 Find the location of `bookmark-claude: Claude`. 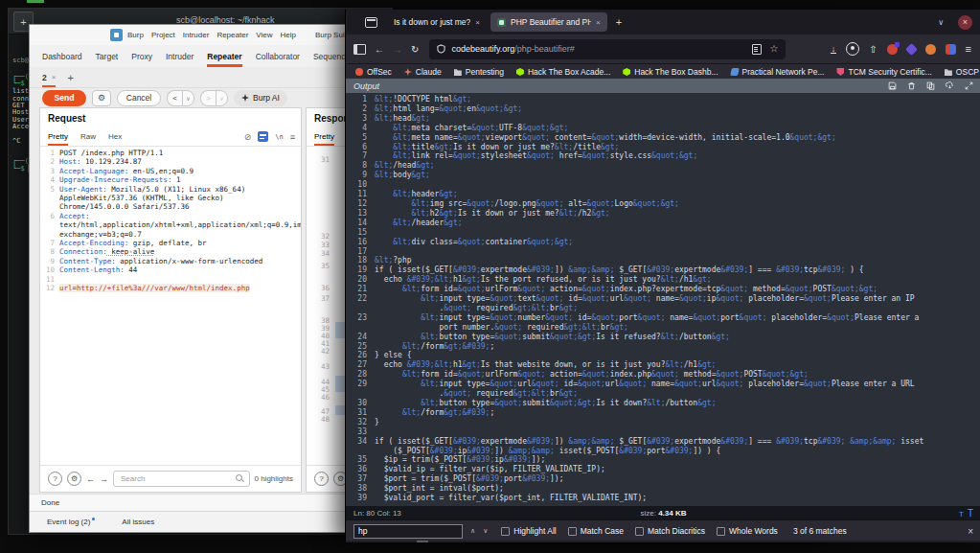

bookmark-claude: Claude is located at coordinates (423, 72).